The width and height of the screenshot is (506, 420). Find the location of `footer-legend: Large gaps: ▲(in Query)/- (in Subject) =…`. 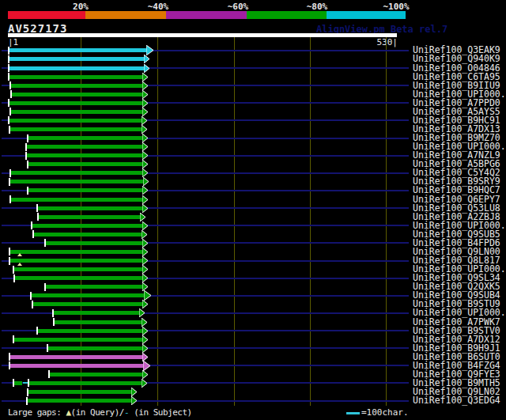

footer-legend: Large gaps: ▲(in Query)/- (in Subject) =… is located at coordinates (253, 413).